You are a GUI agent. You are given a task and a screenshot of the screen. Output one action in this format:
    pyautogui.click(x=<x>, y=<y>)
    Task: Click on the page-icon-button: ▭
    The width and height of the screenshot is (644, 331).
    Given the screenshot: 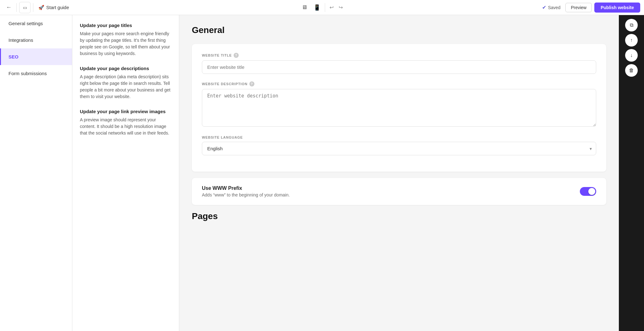 What is the action you would take?
    pyautogui.click(x=25, y=8)
    